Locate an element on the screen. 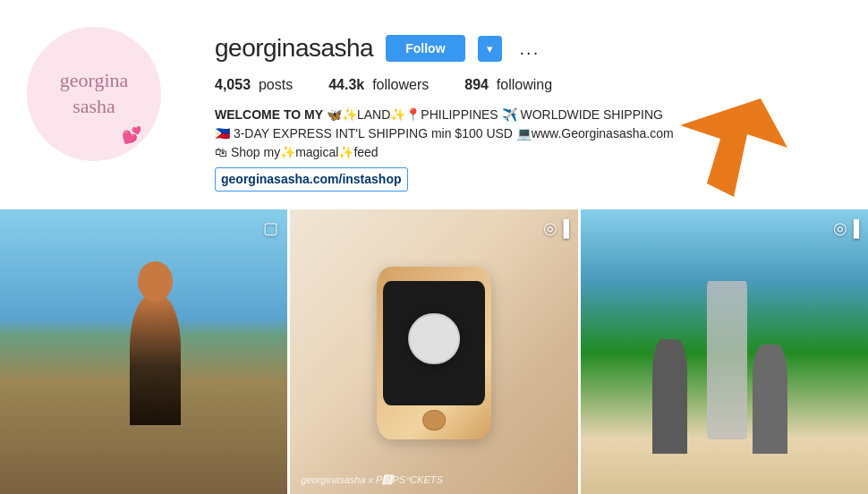  follow-button: Follow is located at coordinates (425, 48).